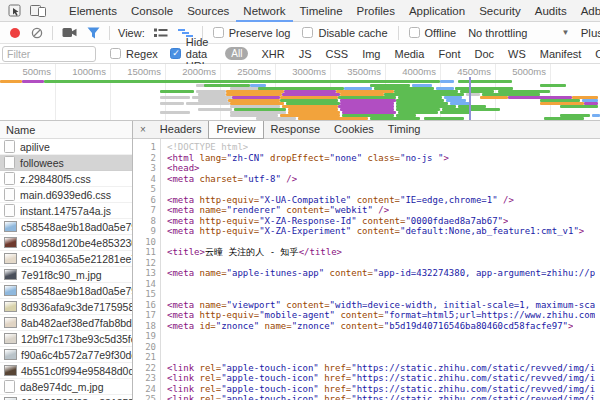 The image size is (600, 400). Describe the element at coordinates (66, 179) in the screenshot. I see `request-row-z-298480f5-css: z.298480f5.css` at that location.